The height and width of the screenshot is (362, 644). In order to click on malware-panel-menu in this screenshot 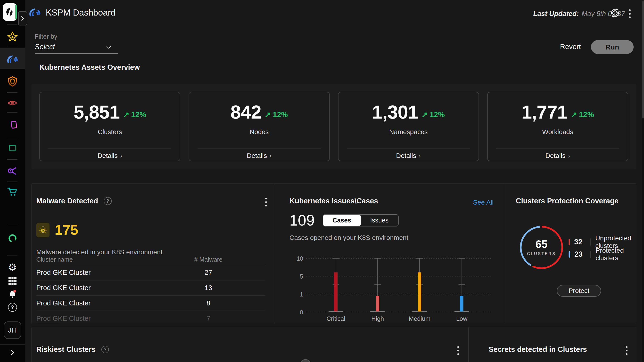, I will do `click(266, 202)`.